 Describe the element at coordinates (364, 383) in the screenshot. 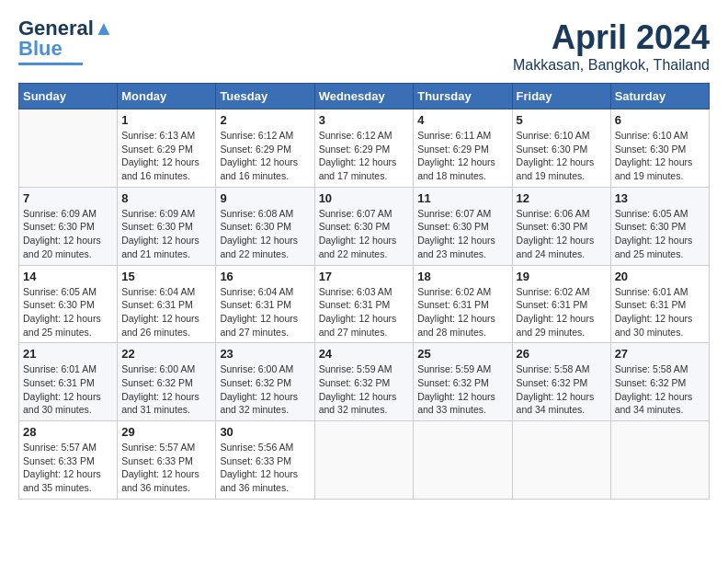

I see `day-cell: 24Sunrise: 5:59 AM Sunset: 6:32 PM Dayli…` at that location.